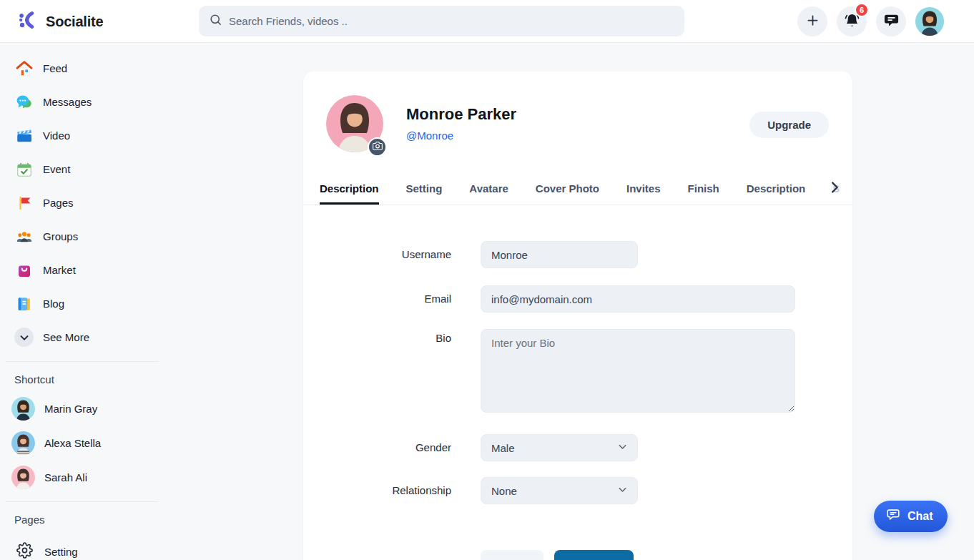  What do you see at coordinates (59, 270) in the screenshot?
I see `sidebar-item-label: Market` at bounding box center [59, 270].